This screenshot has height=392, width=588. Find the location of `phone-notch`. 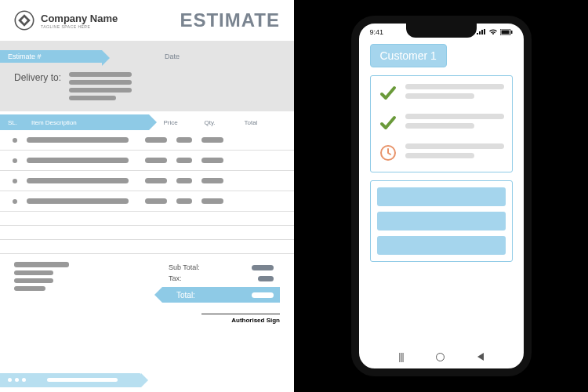

phone-notch is located at coordinates (441, 31).